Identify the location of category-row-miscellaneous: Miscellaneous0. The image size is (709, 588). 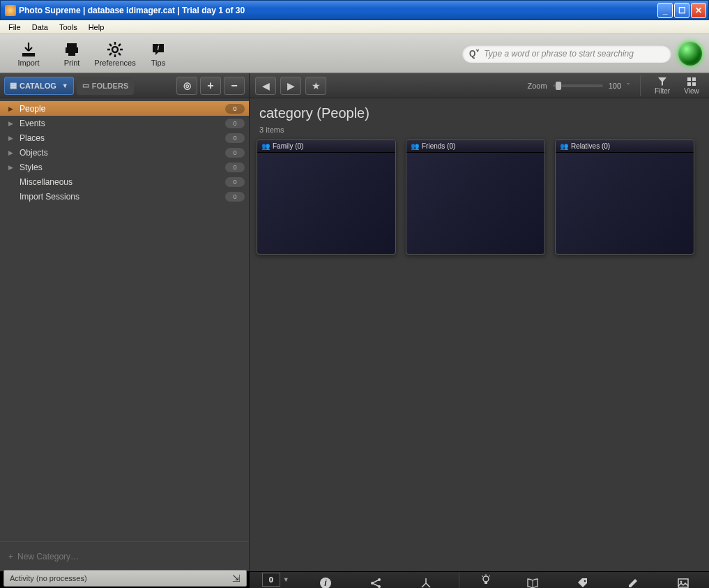
(124, 181).